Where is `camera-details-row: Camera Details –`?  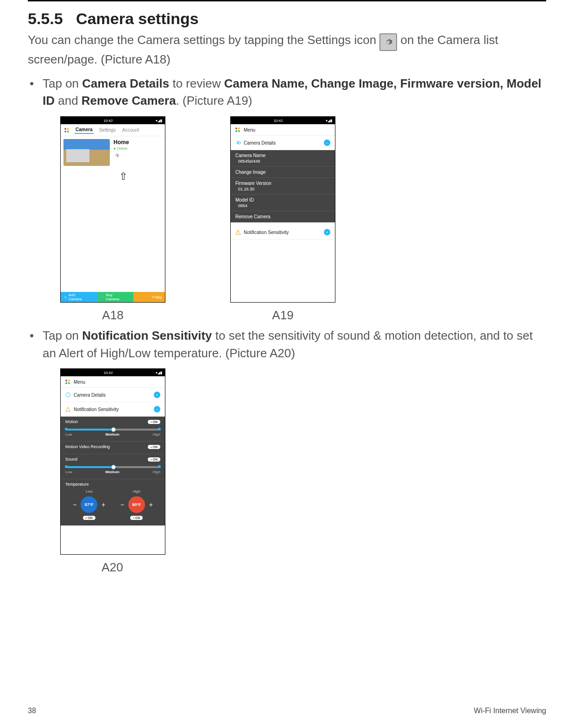
camera-details-row: Camera Details – is located at coordinates (283, 143).